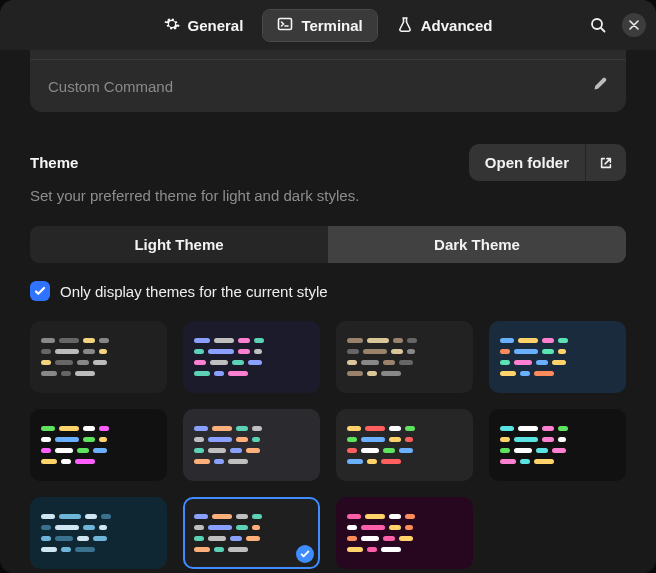  I want to click on tab-advanced: Advanced, so click(445, 26).